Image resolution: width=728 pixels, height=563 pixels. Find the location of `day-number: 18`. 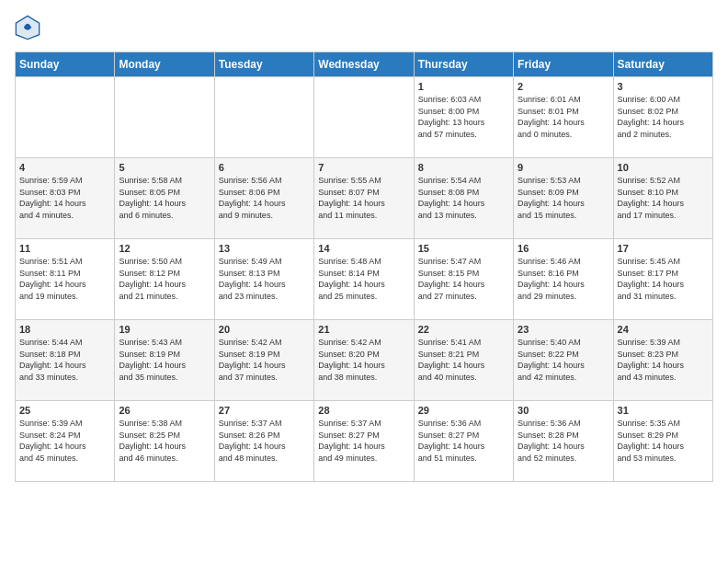

day-number: 18 is located at coordinates (64, 329).